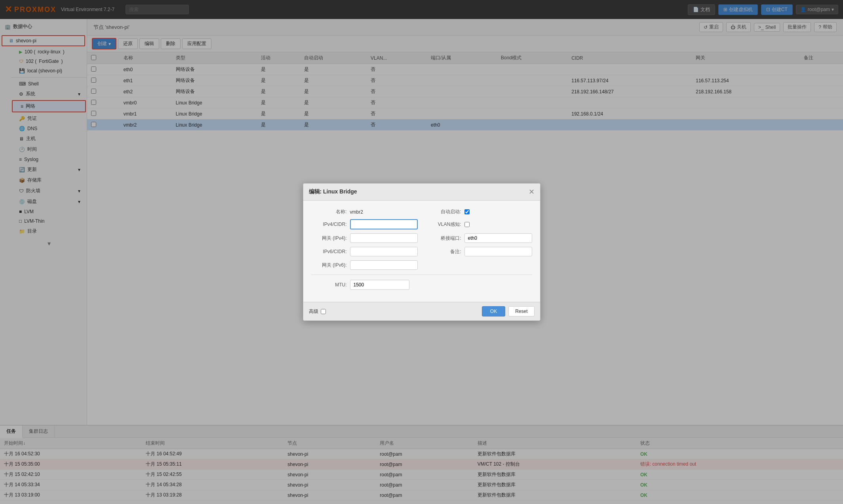 Image resolution: width=843 pixels, height=504 pixels. Describe the element at coordinates (364, 252) in the screenshot. I see `modal-ipv6-group: IPv6/CIDR:` at that location.